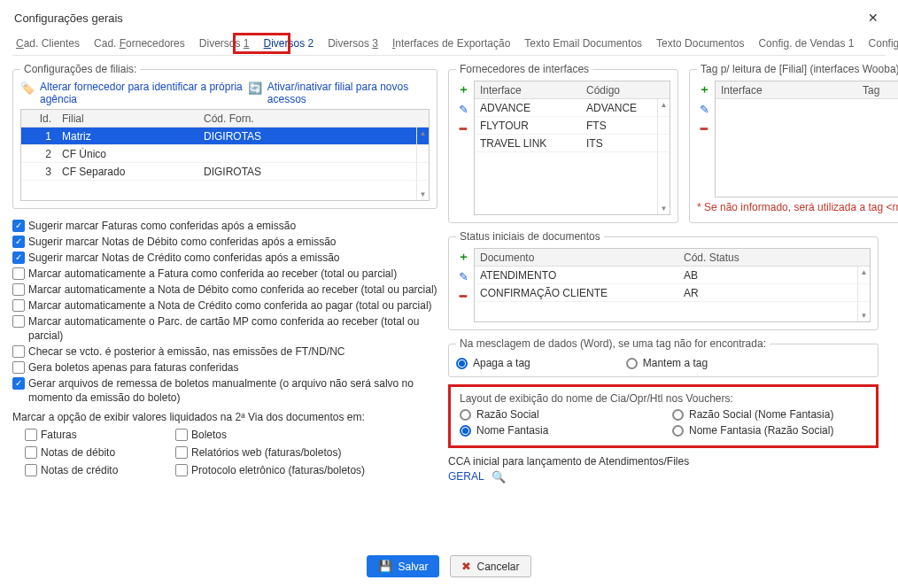 This screenshot has height=588, width=898. I want to click on cancel-icon: ✖, so click(466, 567).